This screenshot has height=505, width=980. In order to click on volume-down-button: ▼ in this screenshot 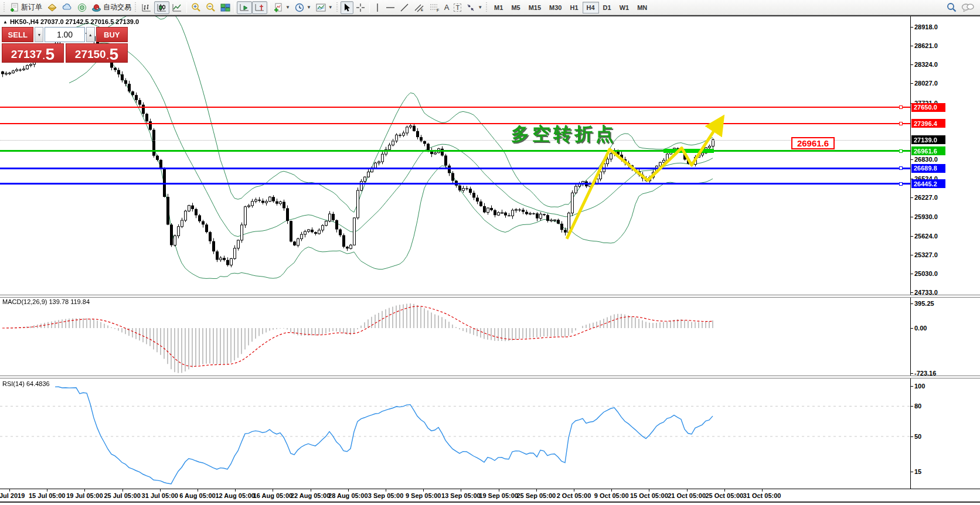, I will do `click(39, 35)`.